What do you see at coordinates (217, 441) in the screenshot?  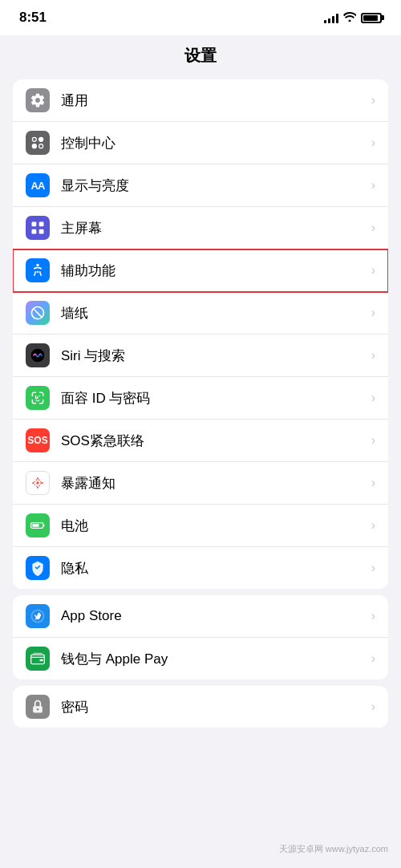 I see `settings-item-sos-label: SOS紧急联络` at bounding box center [217, 441].